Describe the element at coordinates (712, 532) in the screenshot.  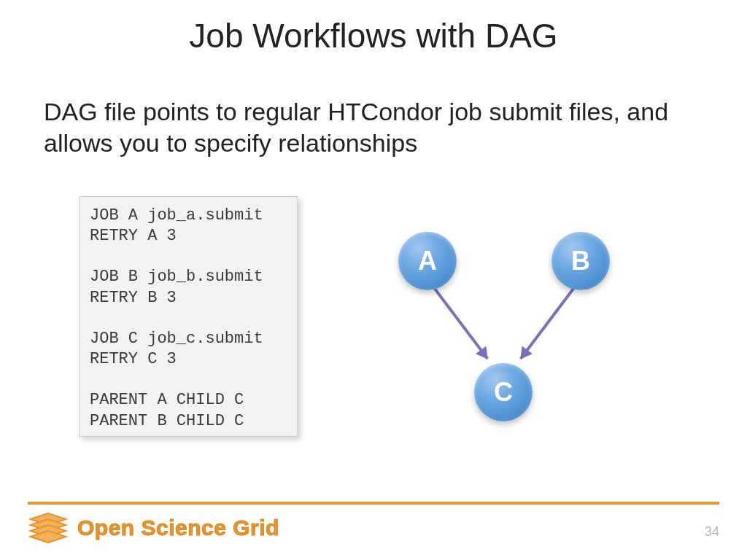
I see `page-number: 34` at that location.